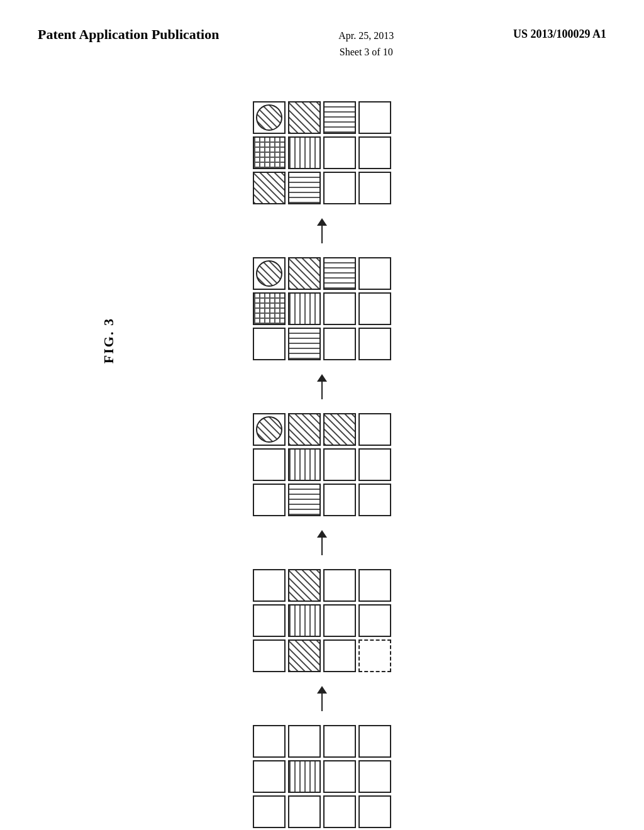 The image size is (644, 830). I want to click on page-header: Patent Application Publication Apr. 25, …, so click(322, 36).